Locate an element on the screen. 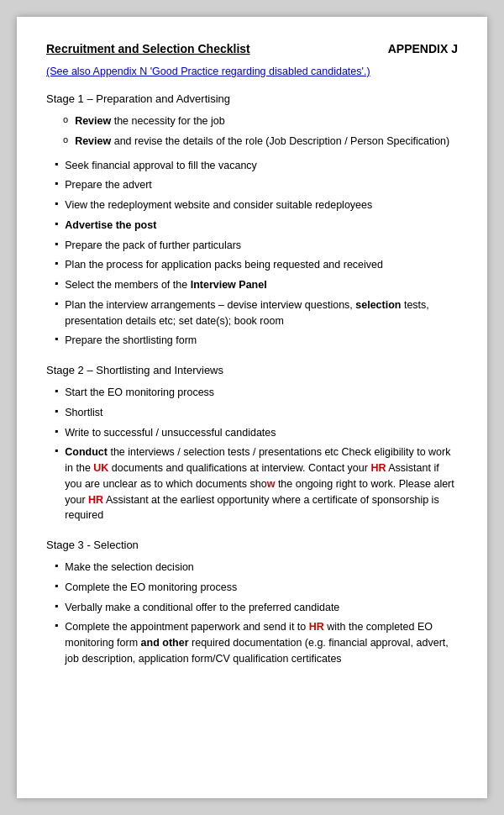  list-item: Verbally make a conditional offer to the… is located at coordinates (256, 608).